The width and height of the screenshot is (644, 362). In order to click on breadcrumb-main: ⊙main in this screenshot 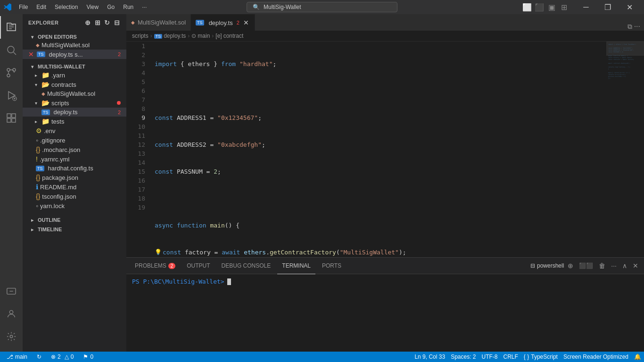, I will do `click(201, 36)`.